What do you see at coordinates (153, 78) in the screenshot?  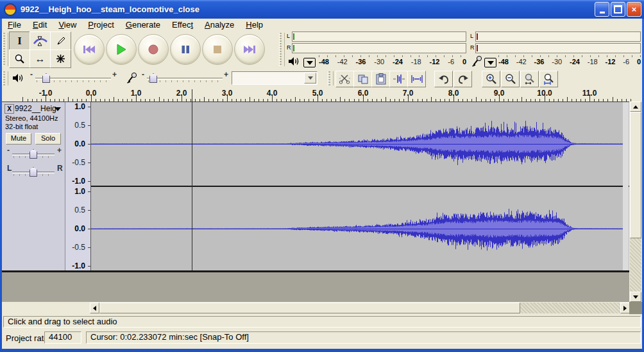 I see `input-volume-thumb` at bounding box center [153, 78].